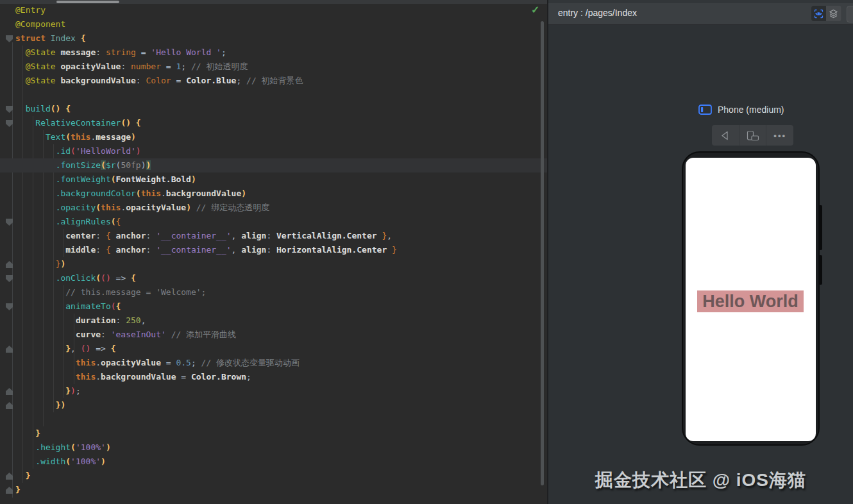 Image resolution: width=853 pixels, height=504 pixels. What do you see at coordinates (273, 53) in the screenshot?
I see `code-line: @State message: string = 'Hello World ';` at bounding box center [273, 53].